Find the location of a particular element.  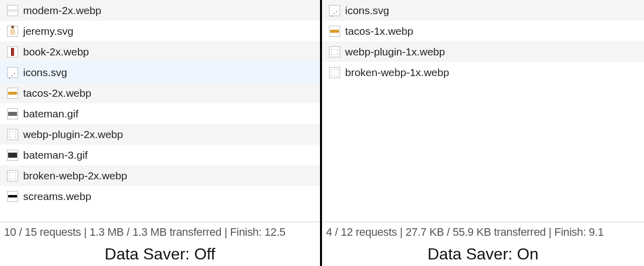

network-request-row: webp-plugin-1x.webp is located at coordinates (483, 51).